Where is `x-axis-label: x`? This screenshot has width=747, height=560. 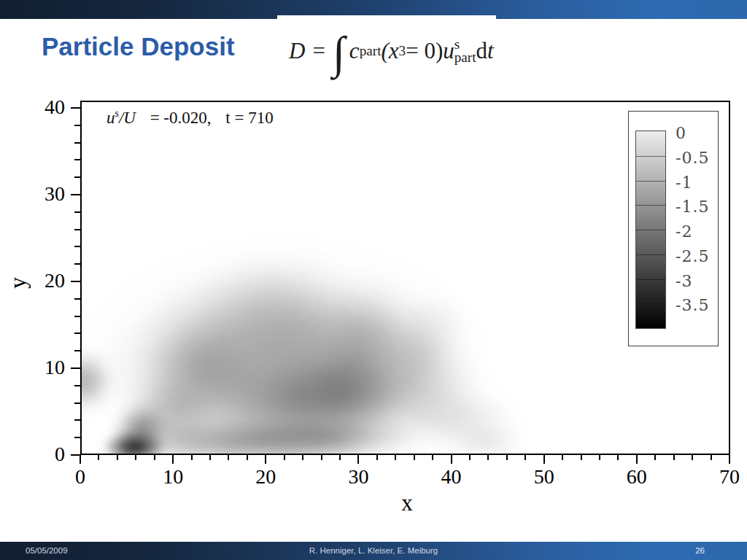
x-axis-label: x is located at coordinates (407, 503).